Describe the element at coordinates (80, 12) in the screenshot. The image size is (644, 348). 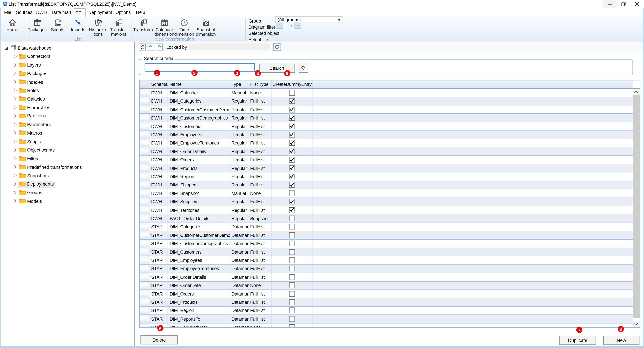
I see `menu-tab-etl: ETL` at that location.